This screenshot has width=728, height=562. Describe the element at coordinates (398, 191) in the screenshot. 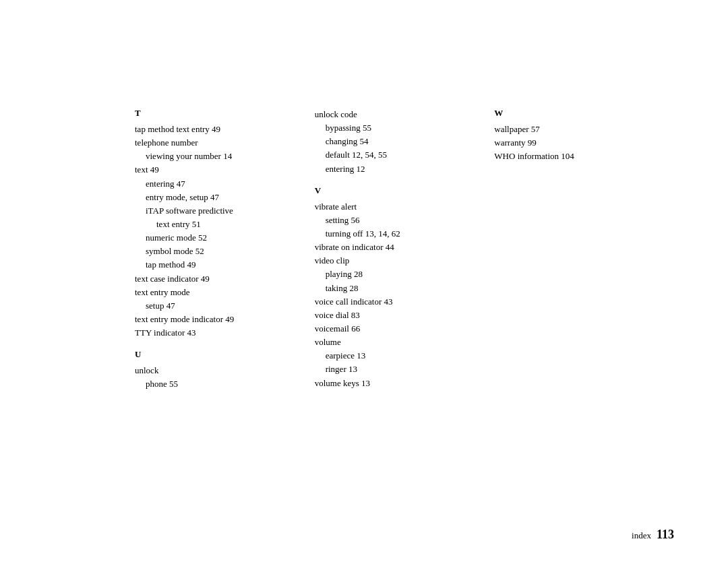

I see `section-letter-v: V` at that location.